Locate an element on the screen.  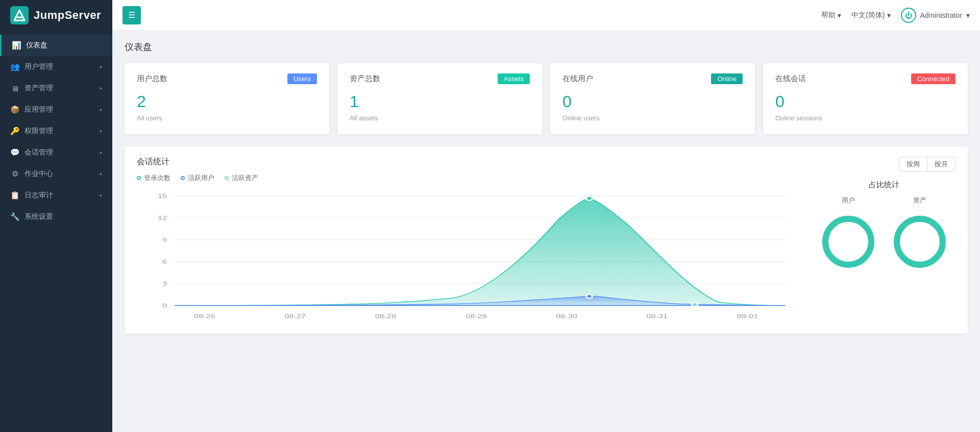
nav-arrow-asset-mgmt: ▾ is located at coordinates (101, 89).